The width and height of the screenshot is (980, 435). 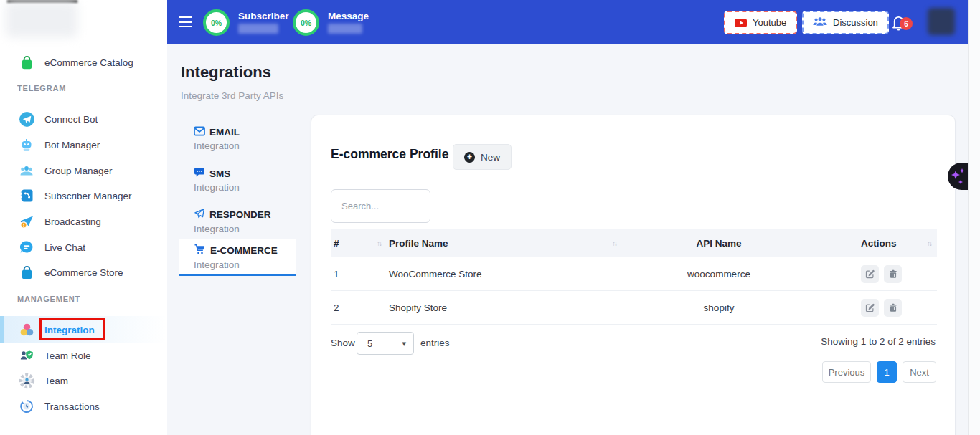 What do you see at coordinates (49, 299) in the screenshot?
I see `sidebar-section-management: MANAGEMENT` at bounding box center [49, 299].